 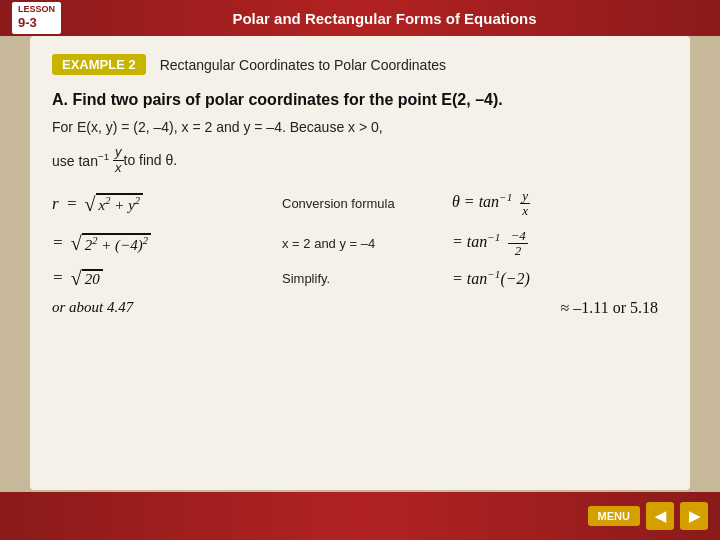 I want to click on eq-row3-right: = tan−1(−2), so click(x=560, y=278).